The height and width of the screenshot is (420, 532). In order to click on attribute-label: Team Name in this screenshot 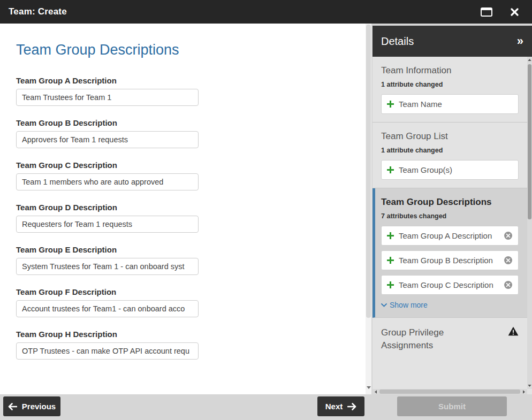, I will do `click(421, 104)`.